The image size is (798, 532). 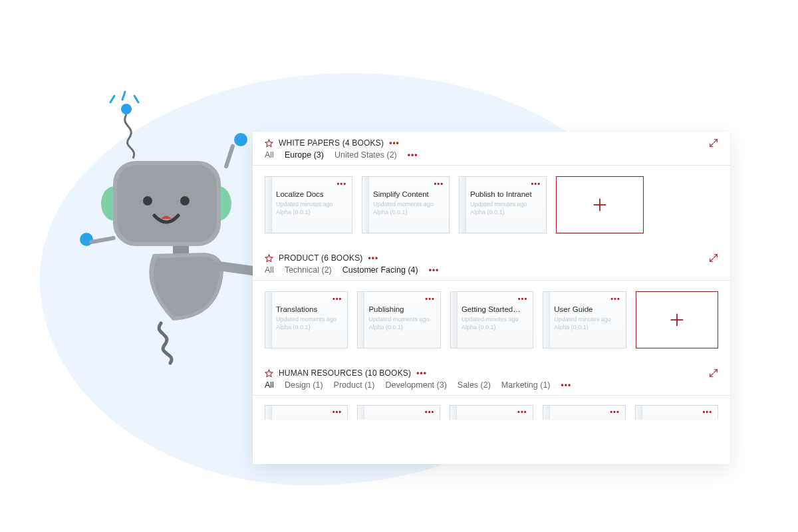 I want to click on section: WHITE PAPERS (4 BOOKS)•••AllEurope (3)Un…, so click(x=491, y=148).